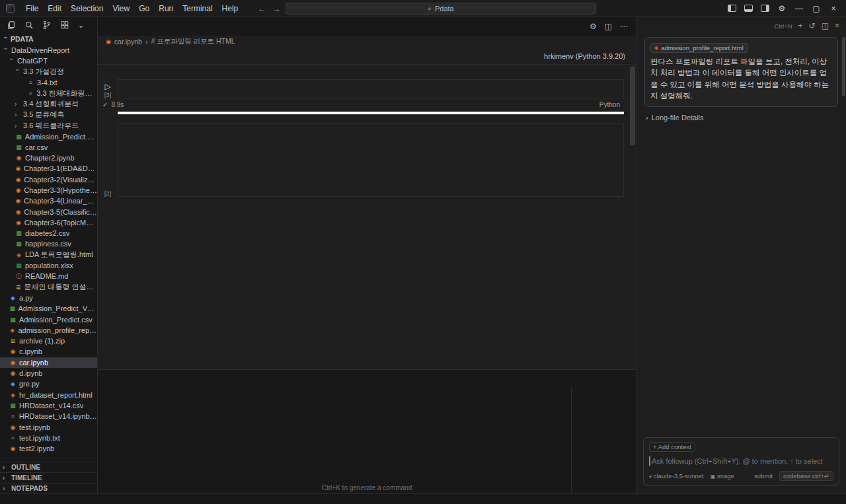 The height and width of the screenshot is (504, 846). I want to click on chat-scrollbar, so click(843, 67).